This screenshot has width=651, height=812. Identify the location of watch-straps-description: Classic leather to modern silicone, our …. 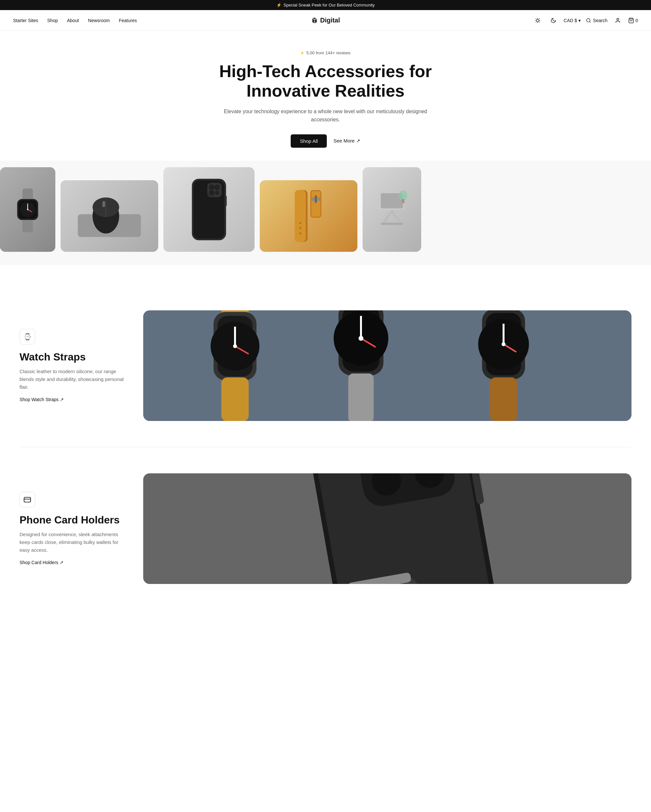
(72, 379).